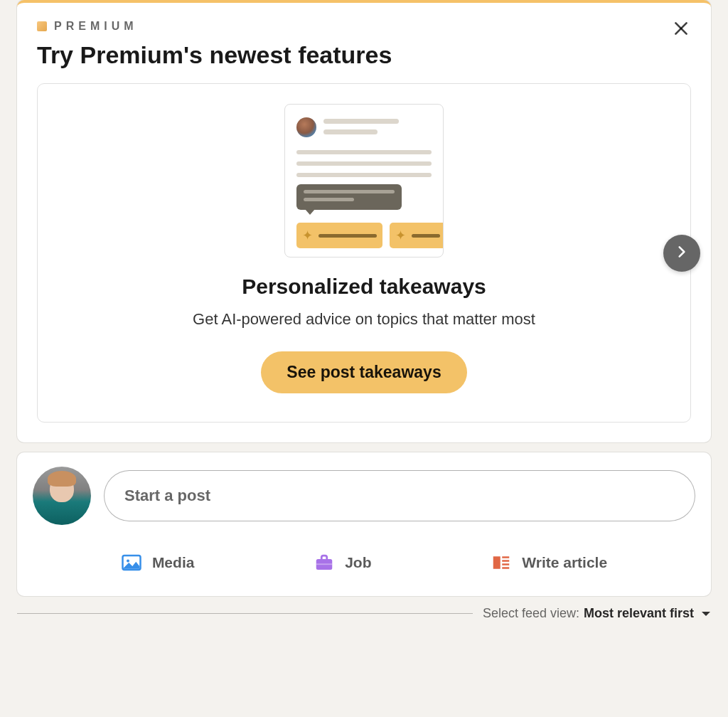 The width and height of the screenshot is (728, 717). I want to click on media-label: Media, so click(173, 563).